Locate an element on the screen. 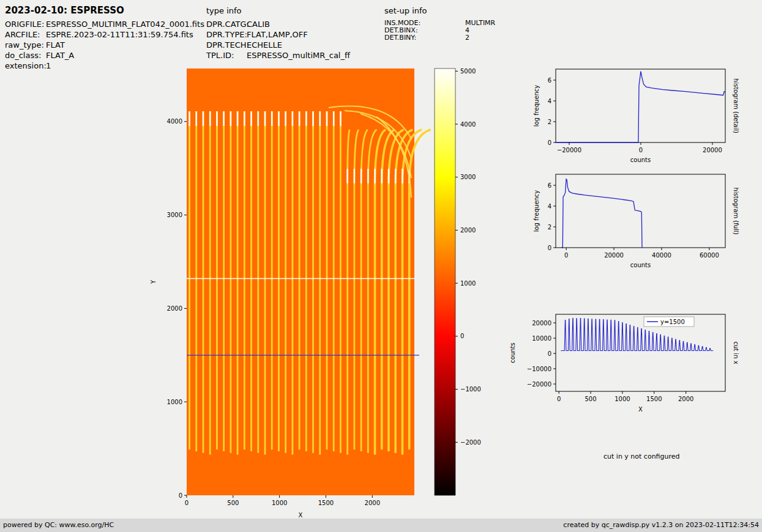  meta-value: ESPRESSO_multiMR_cal_ff is located at coordinates (299, 55).